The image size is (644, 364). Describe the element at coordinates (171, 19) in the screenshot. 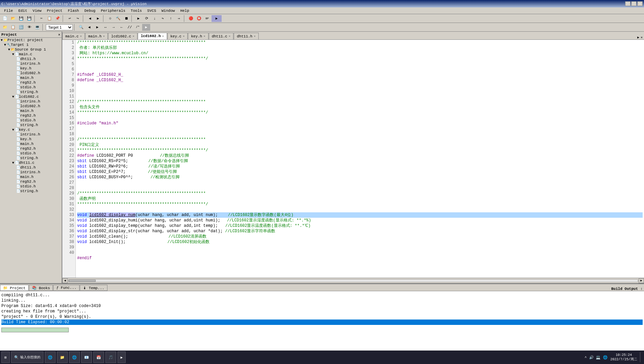

I see `debug-out: ↑` at that location.